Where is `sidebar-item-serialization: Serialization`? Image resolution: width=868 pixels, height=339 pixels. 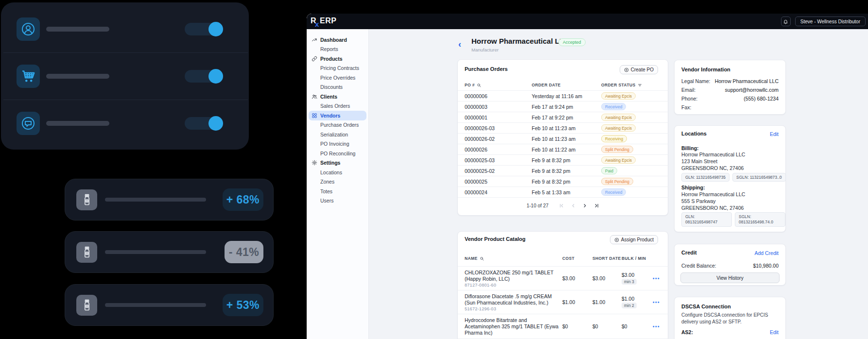
sidebar-item-serialization: Serialization is located at coordinates (337, 135).